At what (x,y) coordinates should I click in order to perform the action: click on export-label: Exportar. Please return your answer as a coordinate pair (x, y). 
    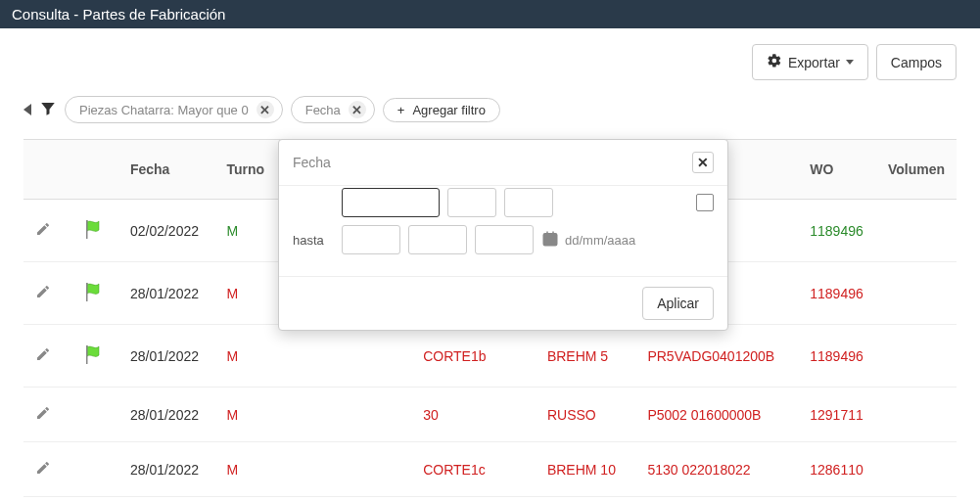
    Looking at the image, I should click on (815, 63).